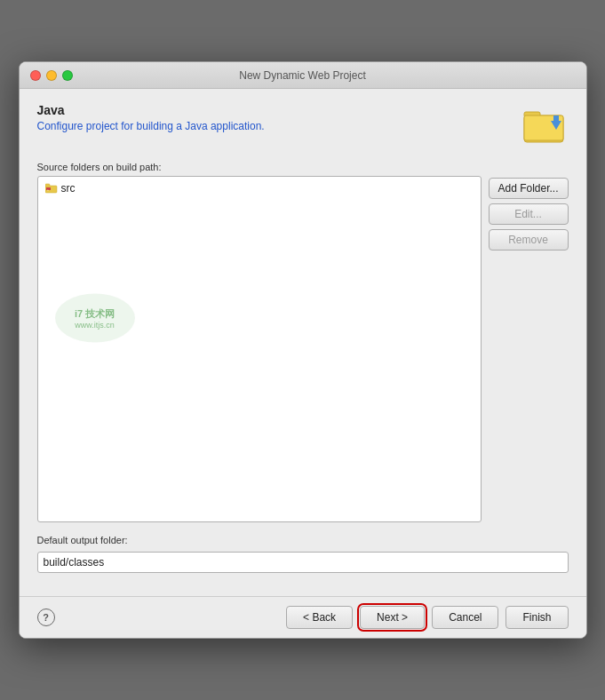 The width and height of the screenshot is (605, 700). What do you see at coordinates (48, 190) in the screenshot?
I see `svg-text: s` at bounding box center [48, 190].